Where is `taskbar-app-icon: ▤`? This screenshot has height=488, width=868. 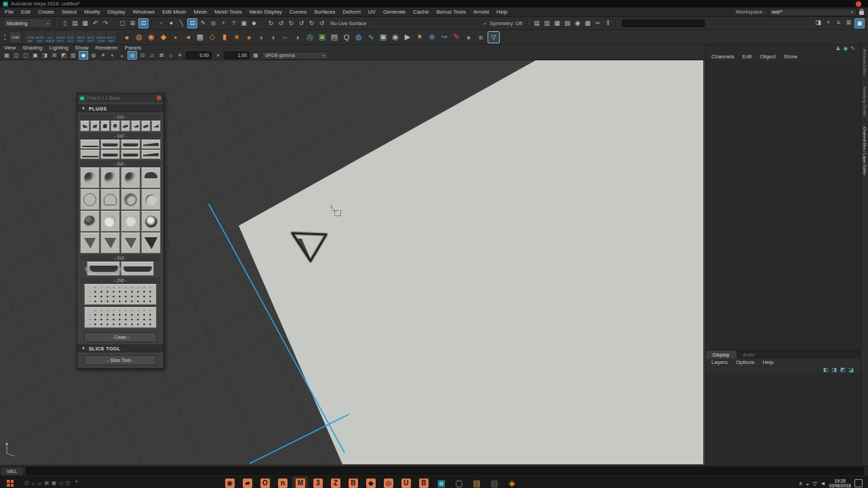
taskbar-app-icon: ▤ is located at coordinates (476, 483).